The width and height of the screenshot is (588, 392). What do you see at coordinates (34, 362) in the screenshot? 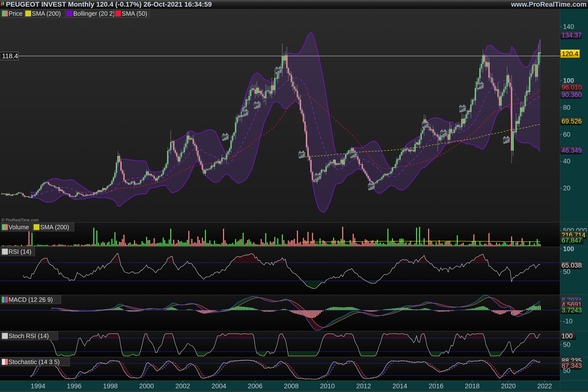
I see `svg-text: Stochastic (14 3 5)` at bounding box center [34, 362].